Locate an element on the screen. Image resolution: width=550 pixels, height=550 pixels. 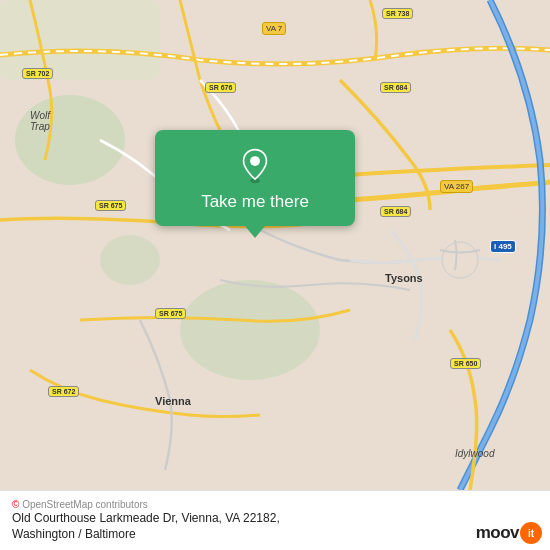
sr650-label: SR 650 is located at coordinates (466, 364).